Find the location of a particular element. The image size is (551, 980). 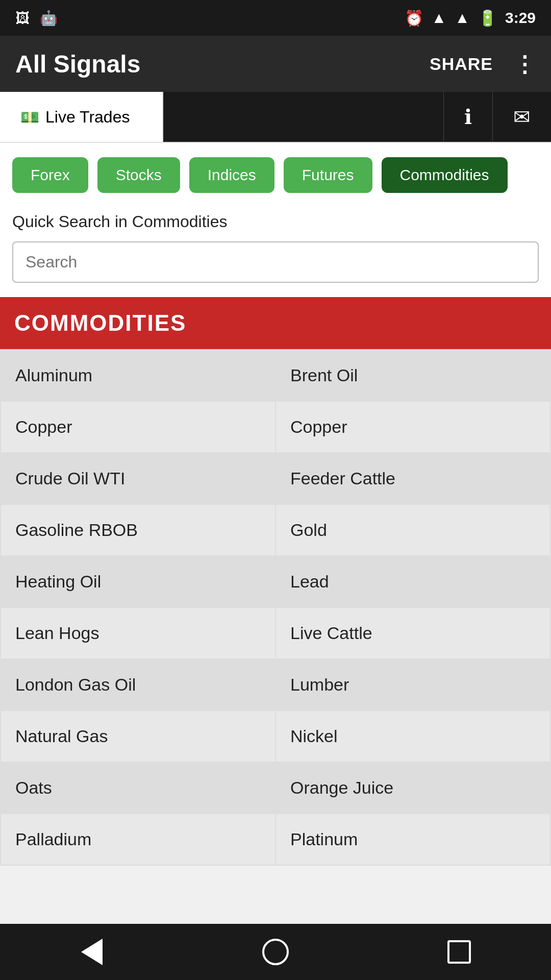

search-input-wrapper is located at coordinates (276, 262).